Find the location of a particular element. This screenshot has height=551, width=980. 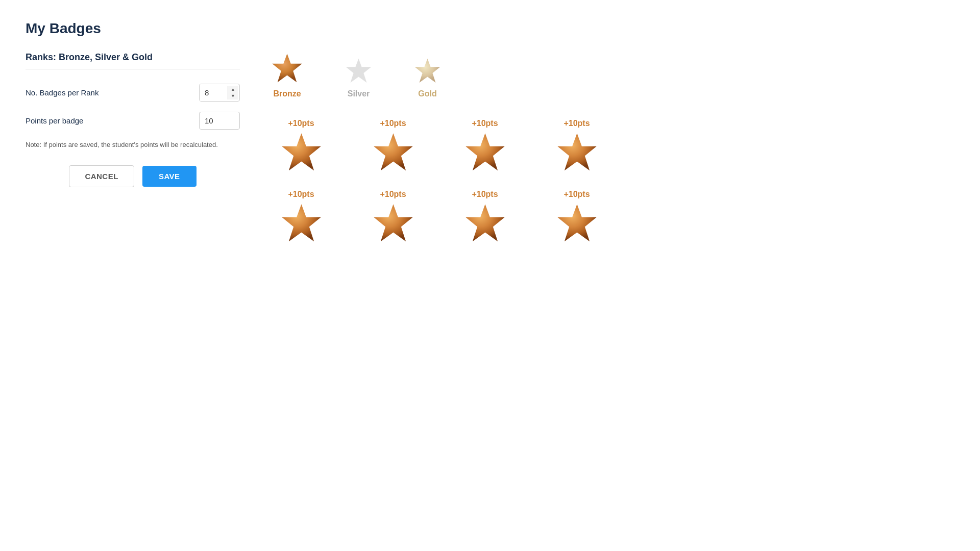

points-per-badge-row: Points per badge is located at coordinates (133, 120).